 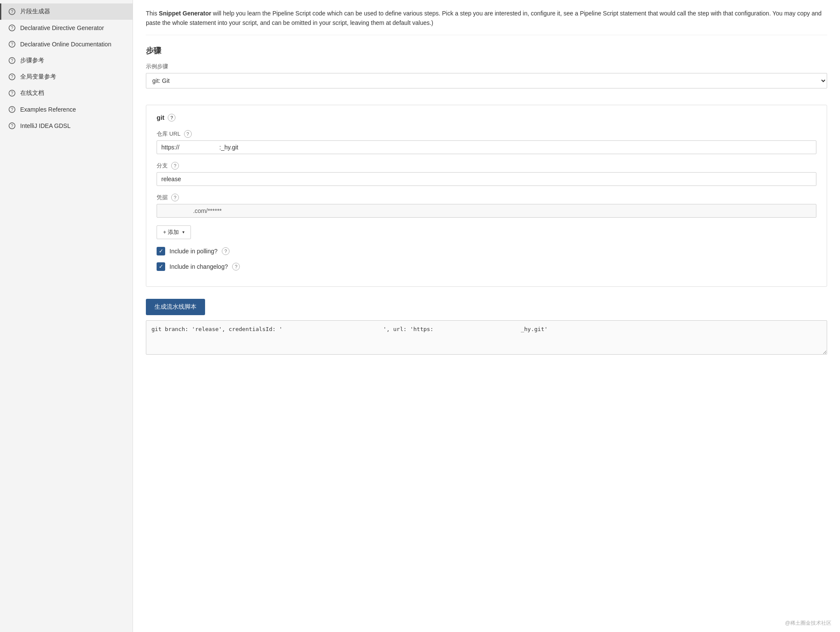 What do you see at coordinates (175, 198) in the screenshot?
I see `credentials-help-icon: ?` at bounding box center [175, 198].